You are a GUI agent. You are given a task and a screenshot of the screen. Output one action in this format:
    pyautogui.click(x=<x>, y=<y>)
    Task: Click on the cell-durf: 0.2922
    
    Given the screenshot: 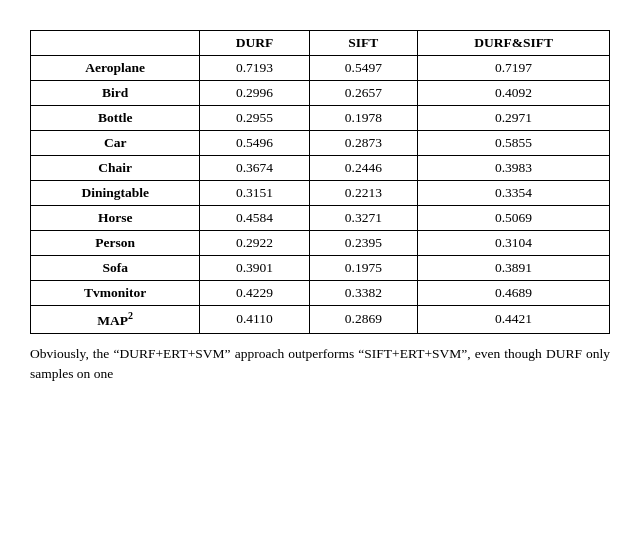 What is the action you would take?
    pyautogui.click(x=254, y=244)
    